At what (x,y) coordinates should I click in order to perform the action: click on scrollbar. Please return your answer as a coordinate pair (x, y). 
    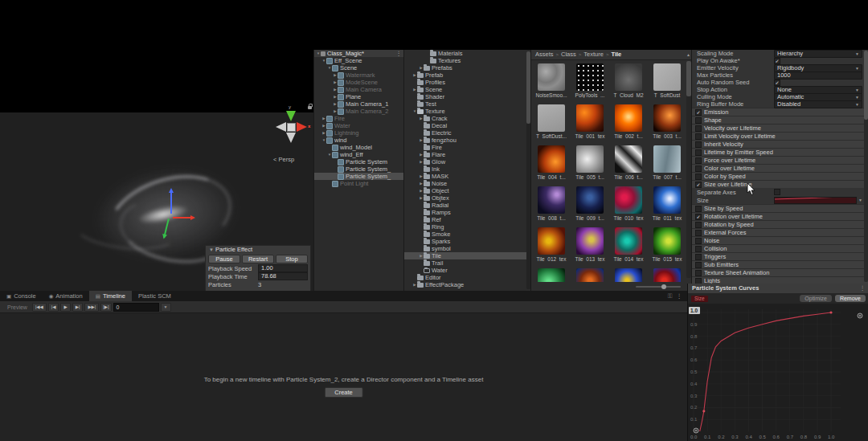
    Looking at the image, I should click on (866, 166).